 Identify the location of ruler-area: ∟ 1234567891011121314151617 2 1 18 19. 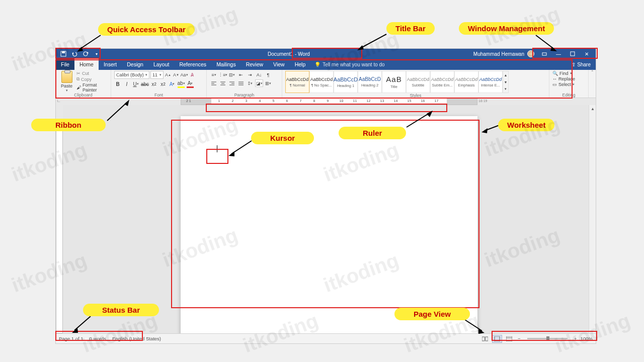
(326, 102).